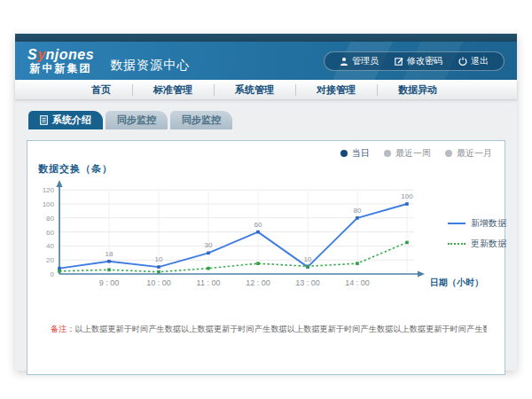 Image resolution: width=532 pixels, height=399 pixels. I want to click on footnote-label: 备注：, so click(63, 329).